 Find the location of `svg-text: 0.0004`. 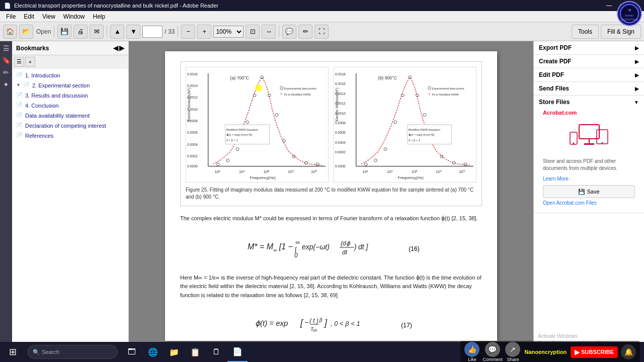

svg-text: 0.0004 is located at coordinates (340, 143).